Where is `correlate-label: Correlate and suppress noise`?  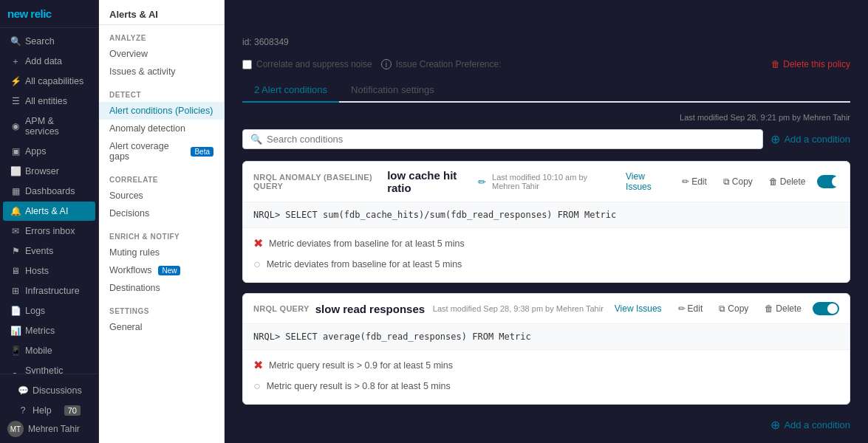
correlate-label: Correlate and suppress noise is located at coordinates (315, 64).